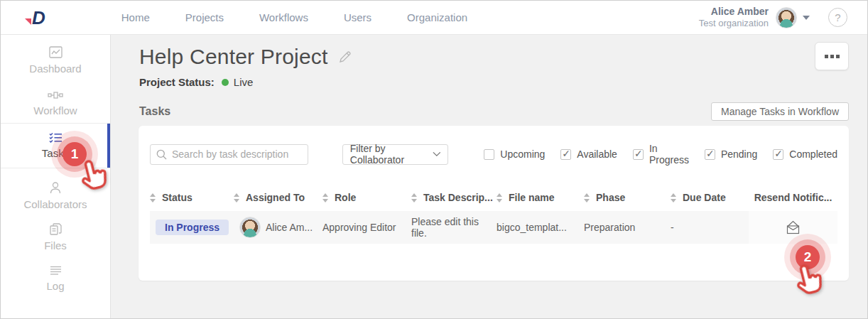 The height and width of the screenshot is (319, 868). Describe the element at coordinates (155, 112) in the screenshot. I see `tasks-section-title: Tasks` at that location.